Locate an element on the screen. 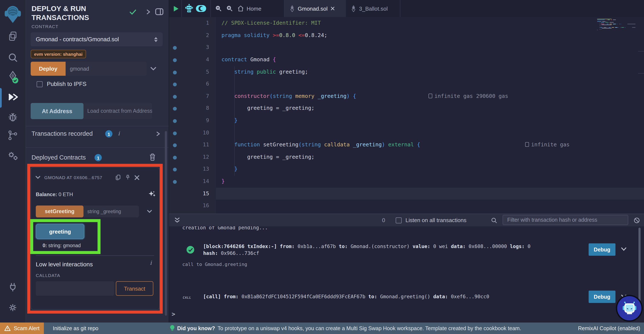 The width and height of the screenshot is (644, 334). line-number: 14 is located at coordinates (197, 181).